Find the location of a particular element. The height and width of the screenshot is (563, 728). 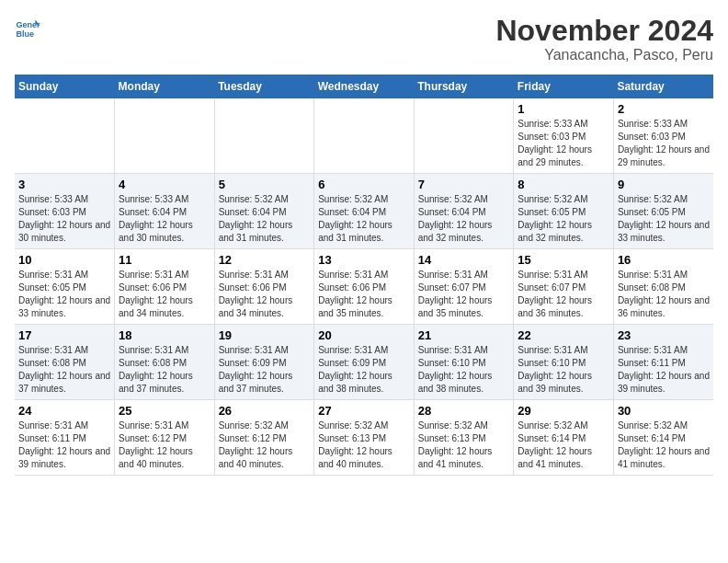

day-number: 16 is located at coordinates (664, 259).